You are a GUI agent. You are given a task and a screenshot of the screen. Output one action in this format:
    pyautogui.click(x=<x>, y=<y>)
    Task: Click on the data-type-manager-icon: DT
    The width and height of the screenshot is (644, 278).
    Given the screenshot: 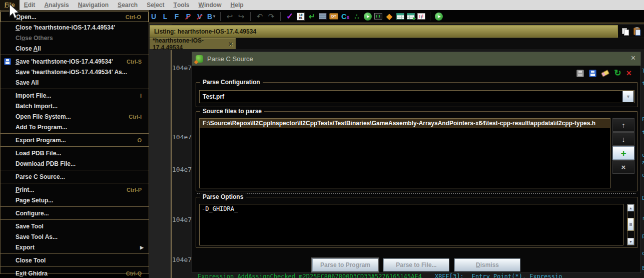 What is the action you would take?
    pyautogui.click(x=334, y=16)
    